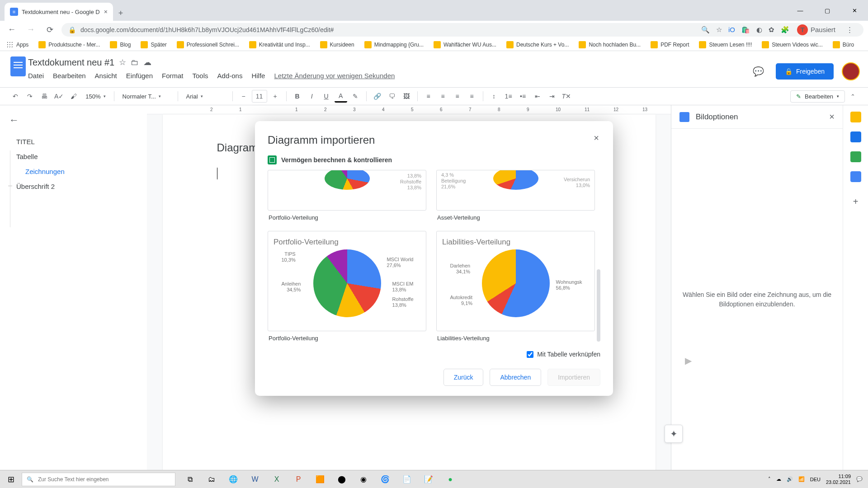 The height and width of the screenshot is (488, 868). What do you see at coordinates (464, 377) in the screenshot?
I see `back-button: Zurück` at bounding box center [464, 377].